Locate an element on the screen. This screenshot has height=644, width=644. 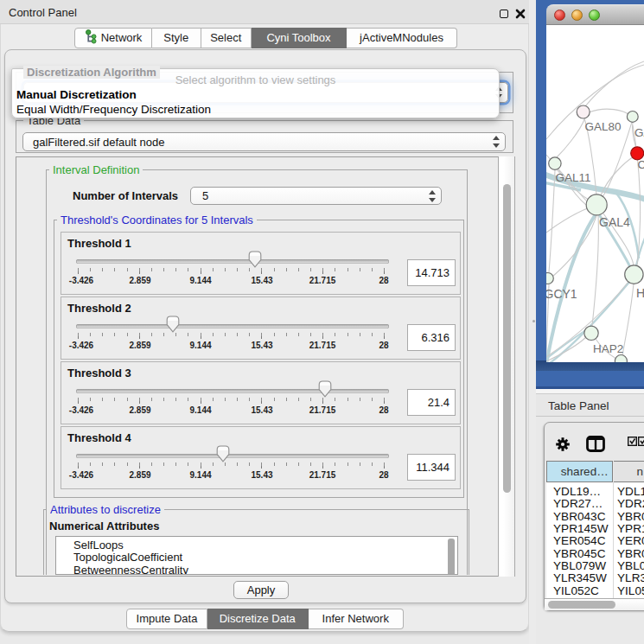
svg-text: HAP2 is located at coordinates (609, 349).